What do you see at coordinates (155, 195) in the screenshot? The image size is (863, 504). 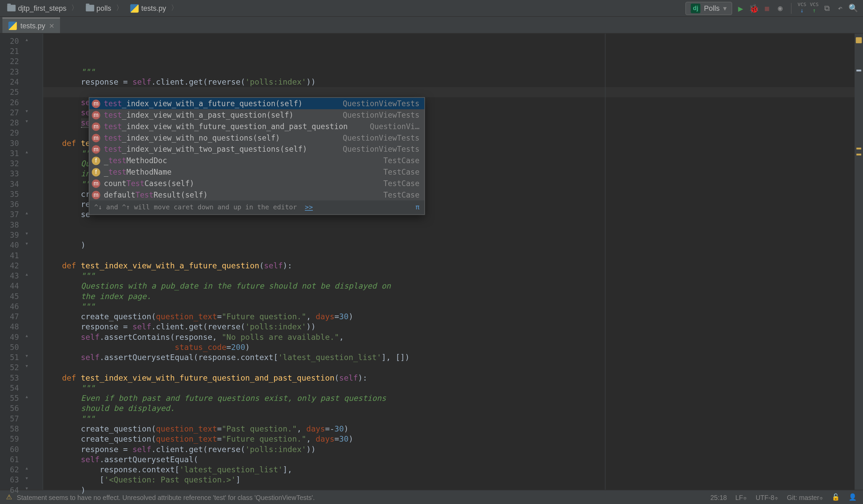 I see `completion-text: defaultTestResult(self)` at bounding box center [155, 195].